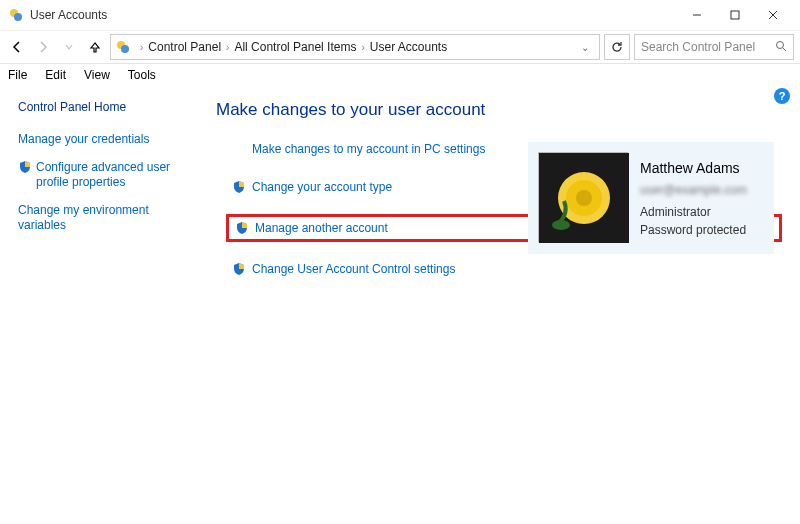 This screenshot has height=524, width=800. Describe the element at coordinates (694, 190) in the screenshot. I see `user-email: user@example.com` at that location.